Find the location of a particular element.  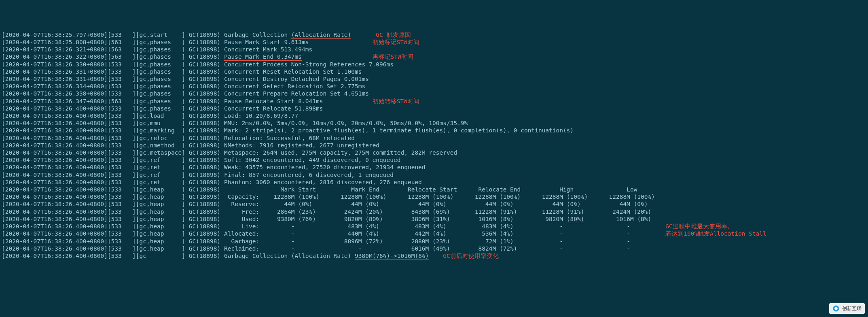

highlighted-value: Pause Mark Start 9.613ms is located at coordinates (267, 43).